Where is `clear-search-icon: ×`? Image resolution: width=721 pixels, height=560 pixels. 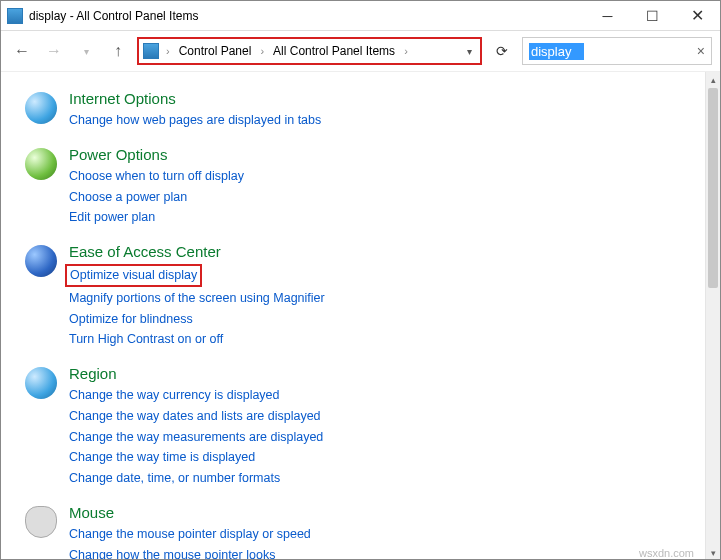
clear-search-icon: × is located at coordinates (701, 51).